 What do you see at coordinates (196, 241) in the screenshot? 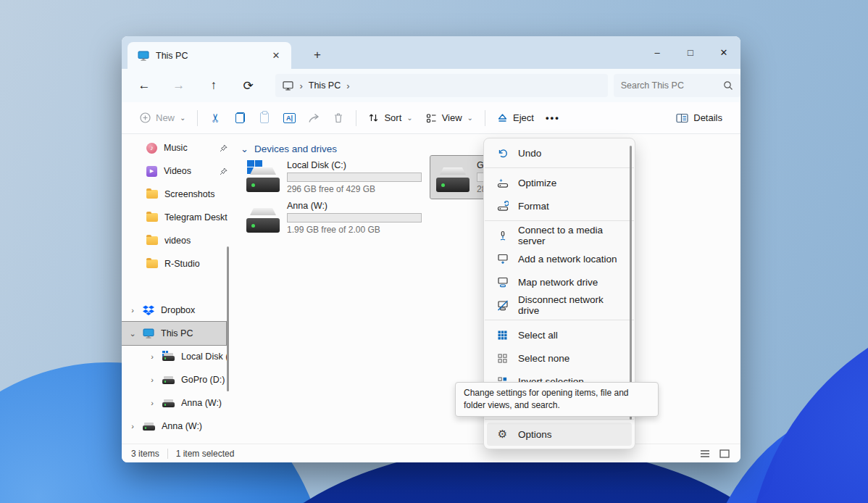
I see `sidebar-item-label: videos` at bounding box center [196, 241].